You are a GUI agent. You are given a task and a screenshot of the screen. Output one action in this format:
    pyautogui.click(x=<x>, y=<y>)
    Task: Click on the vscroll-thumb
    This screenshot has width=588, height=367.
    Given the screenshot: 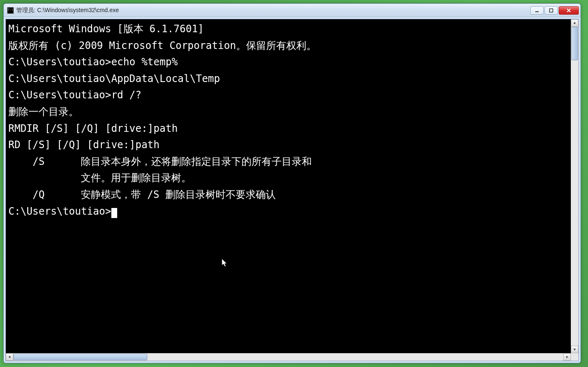 What is the action you would take?
    pyautogui.click(x=575, y=44)
    